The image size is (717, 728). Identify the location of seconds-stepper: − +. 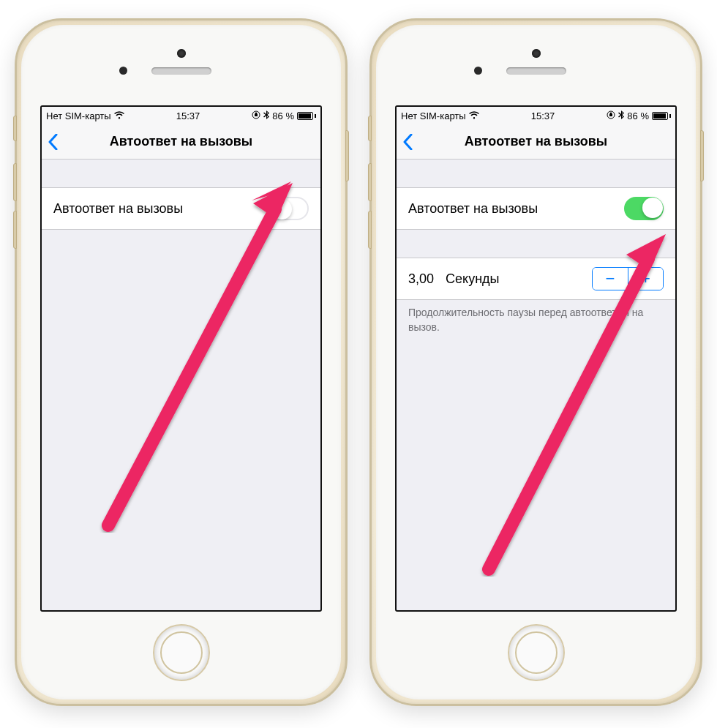
(628, 279).